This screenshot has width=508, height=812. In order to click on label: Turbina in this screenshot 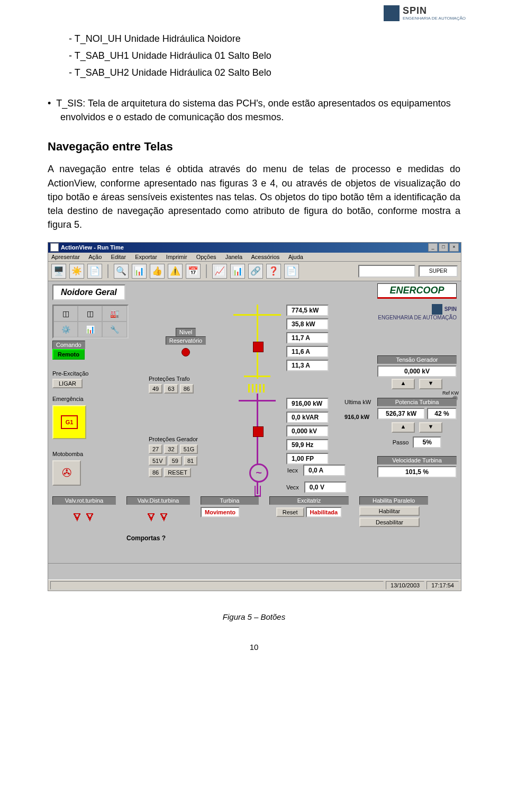, I will do `click(230, 501)`.